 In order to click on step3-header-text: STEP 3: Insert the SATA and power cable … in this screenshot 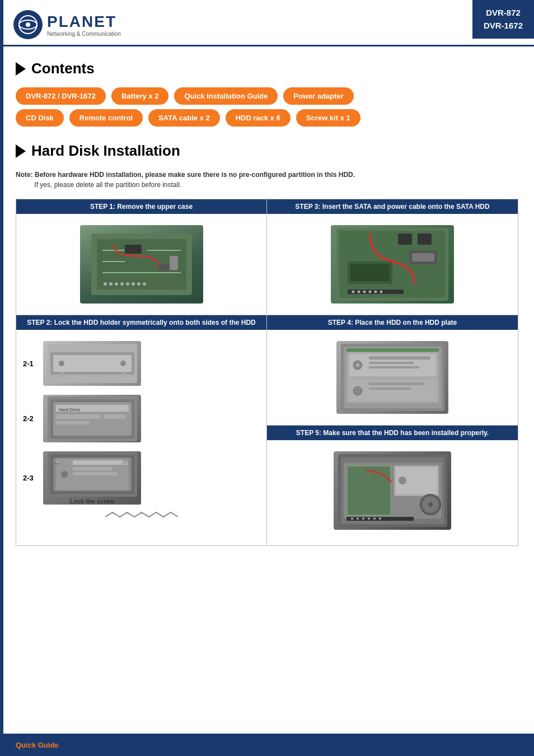, I will do `click(392, 207)`.